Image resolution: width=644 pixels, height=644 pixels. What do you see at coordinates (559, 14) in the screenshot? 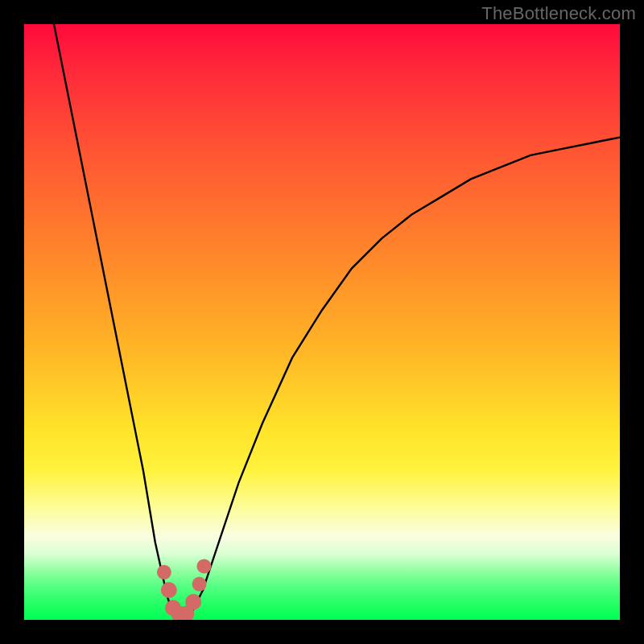
I see `watermark-text: TheBottleneck.com` at bounding box center [559, 14].